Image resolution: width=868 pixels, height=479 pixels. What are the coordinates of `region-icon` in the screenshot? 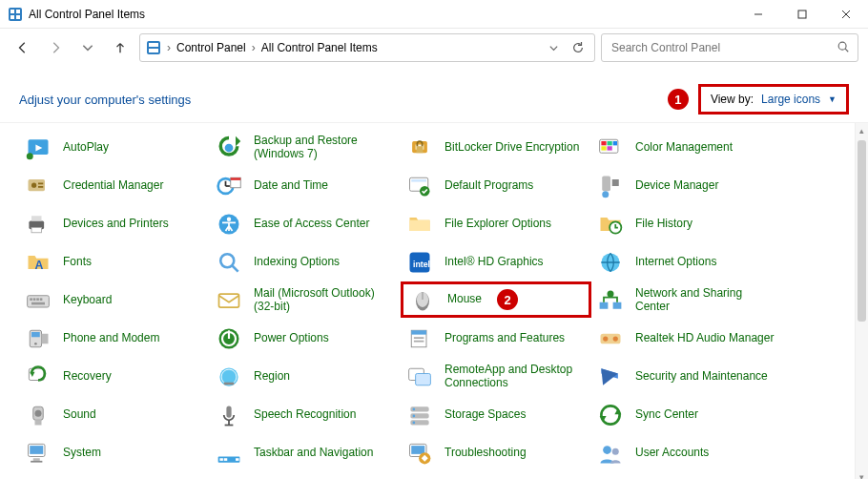 It's located at (229, 377).